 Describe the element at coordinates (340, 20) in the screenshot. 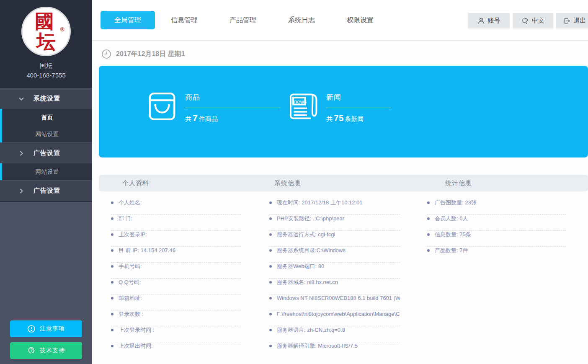

I see `top-navigation: 全局管理 信息管理 产品管理 系统日志 权限设置 账号 中文` at that location.